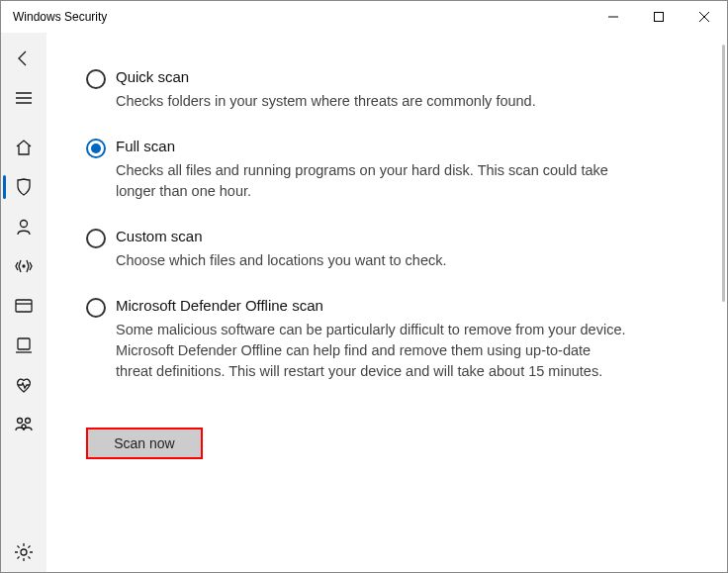 The width and height of the screenshot is (728, 573). What do you see at coordinates (613, 17) in the screenshot?
I see `minimize-button` at bounding box center [613, 17].